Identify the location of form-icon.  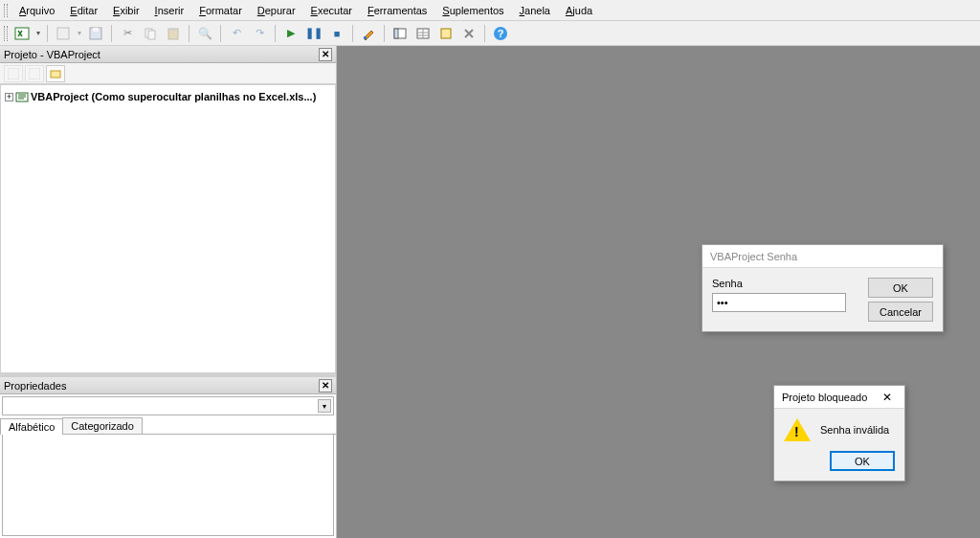
(34, 74).